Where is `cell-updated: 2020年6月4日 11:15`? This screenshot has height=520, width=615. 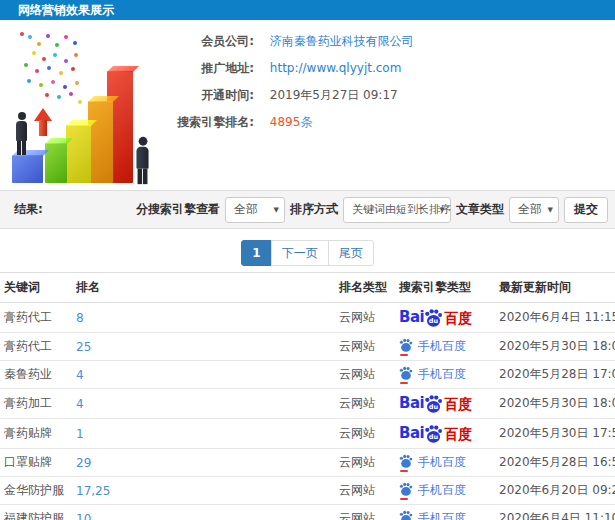
cell-updated: 2020年6月4日 11:15 is located at coordinates (555, 318).